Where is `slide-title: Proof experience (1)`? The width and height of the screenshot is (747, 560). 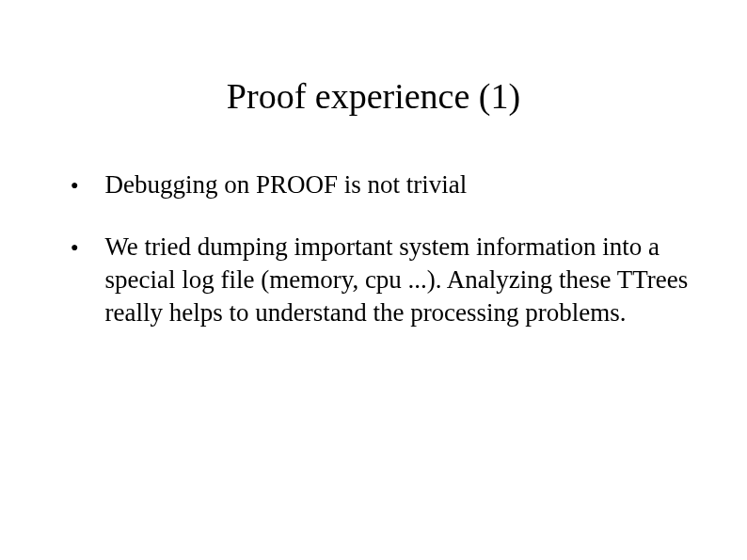 slide-title: Proof experience (1) is located at coordinates (374, 96).